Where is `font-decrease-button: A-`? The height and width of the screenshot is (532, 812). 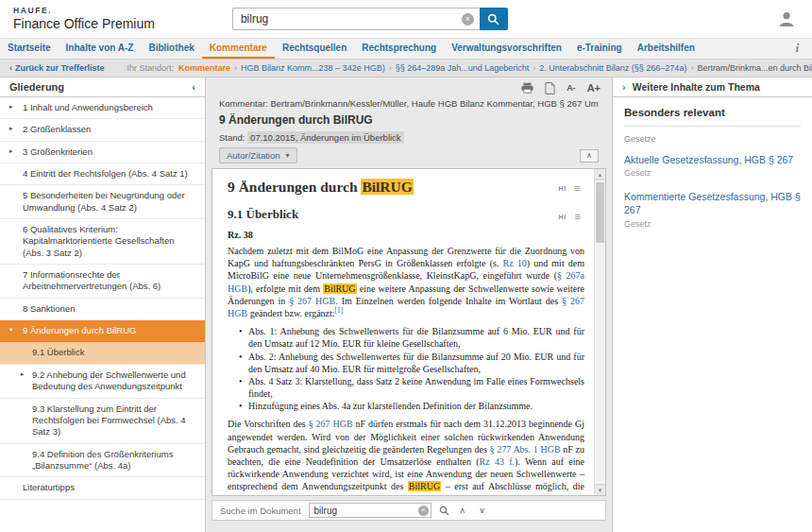
font-decrease-button: A- is located at coordinates (571, 88).